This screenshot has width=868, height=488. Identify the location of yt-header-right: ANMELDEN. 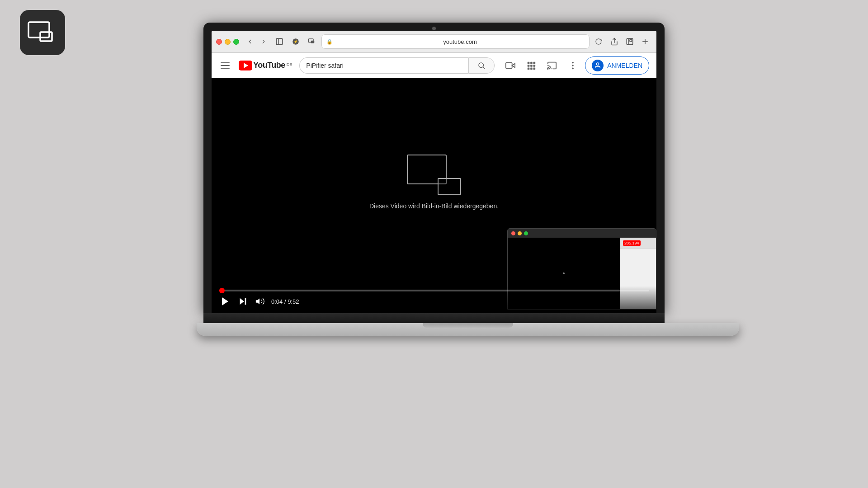
(576, 66).